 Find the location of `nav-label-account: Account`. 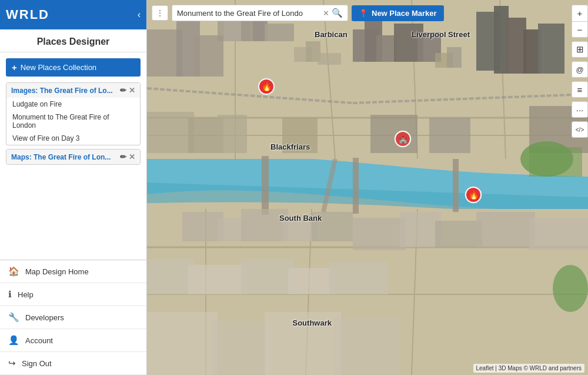

nav-label-account: Account is located at coordinates (39, 340).